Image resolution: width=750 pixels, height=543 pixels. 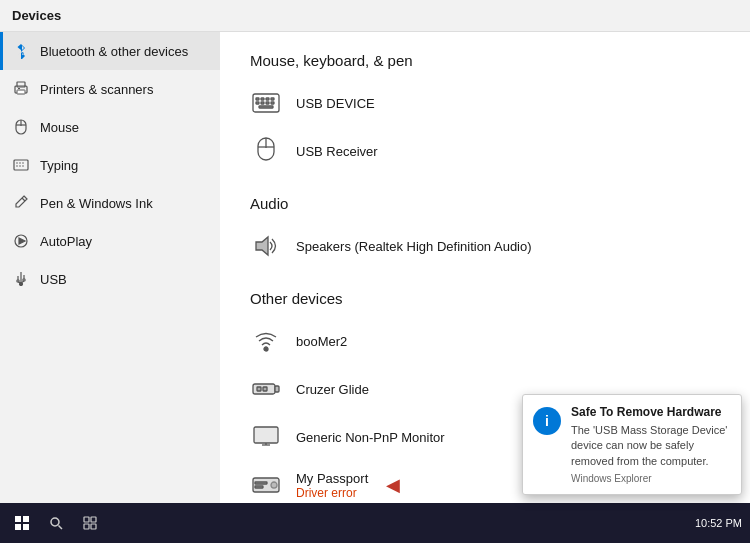 I want to click on section-title-other: Other devices, so click(x=485, y=294).